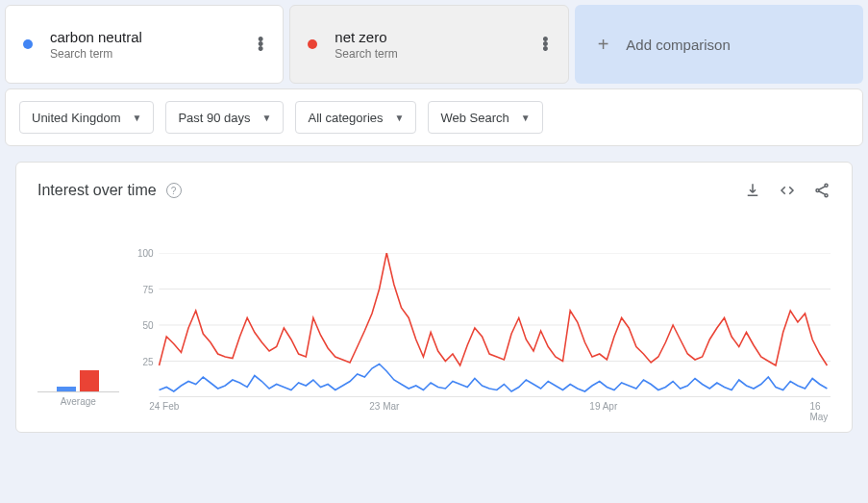 This screenshot has height=503, width=868. Describe the element at coordinates (545, 44) in the screenshot. I see `term-2-menu-button: •••` at that location.